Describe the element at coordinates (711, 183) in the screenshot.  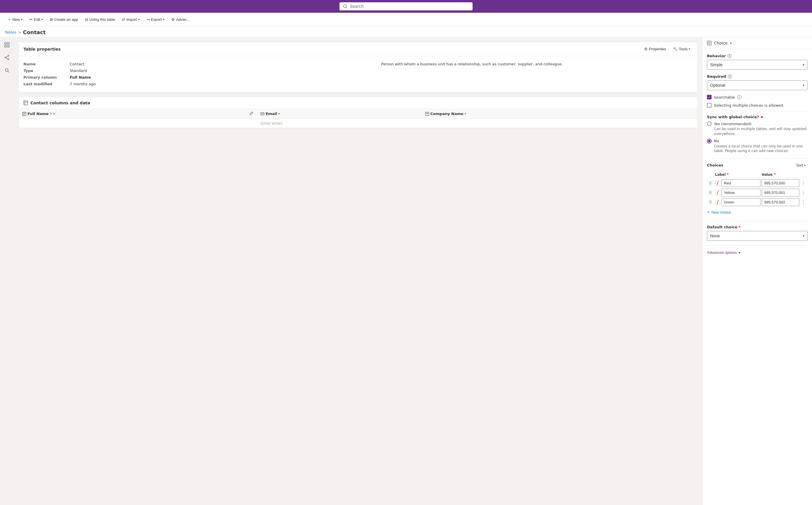
I see `drag-handle-red: ⠿` at that location.